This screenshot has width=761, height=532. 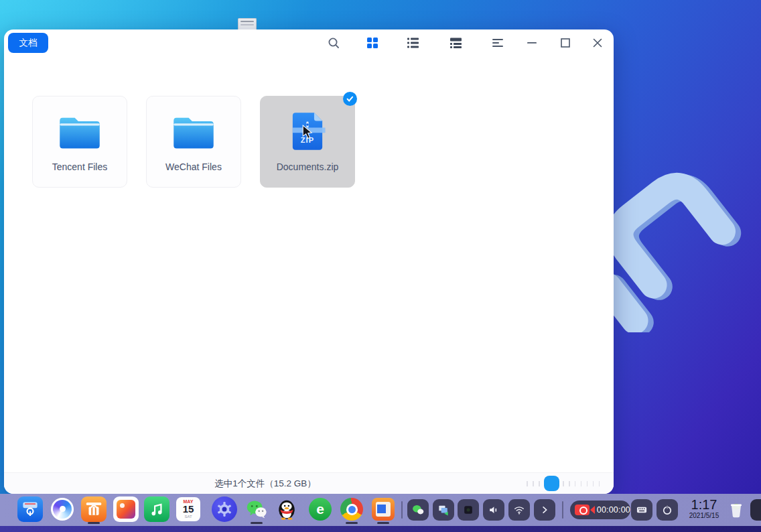 I want to click on tab-documents: 文档, so click(x=28, y=43).